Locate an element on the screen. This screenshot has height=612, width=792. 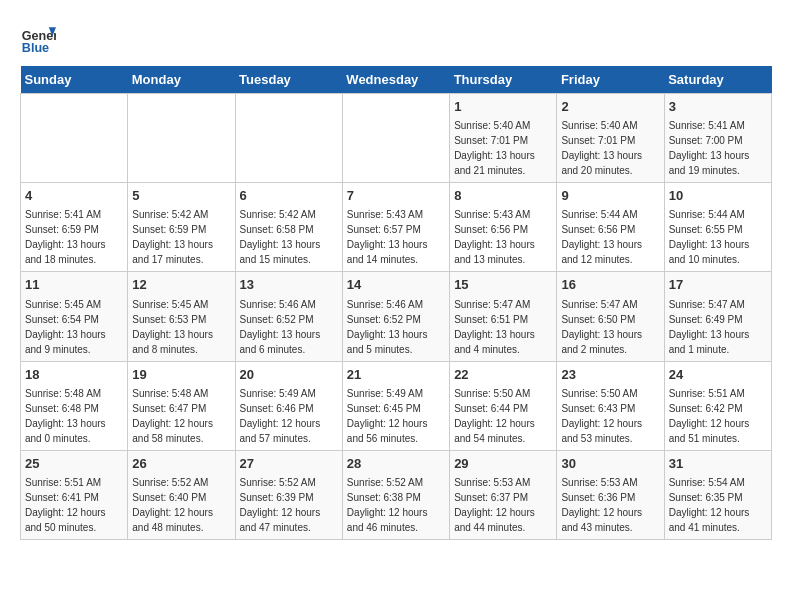
day-number: 7 is located at coordinates (396, 196).